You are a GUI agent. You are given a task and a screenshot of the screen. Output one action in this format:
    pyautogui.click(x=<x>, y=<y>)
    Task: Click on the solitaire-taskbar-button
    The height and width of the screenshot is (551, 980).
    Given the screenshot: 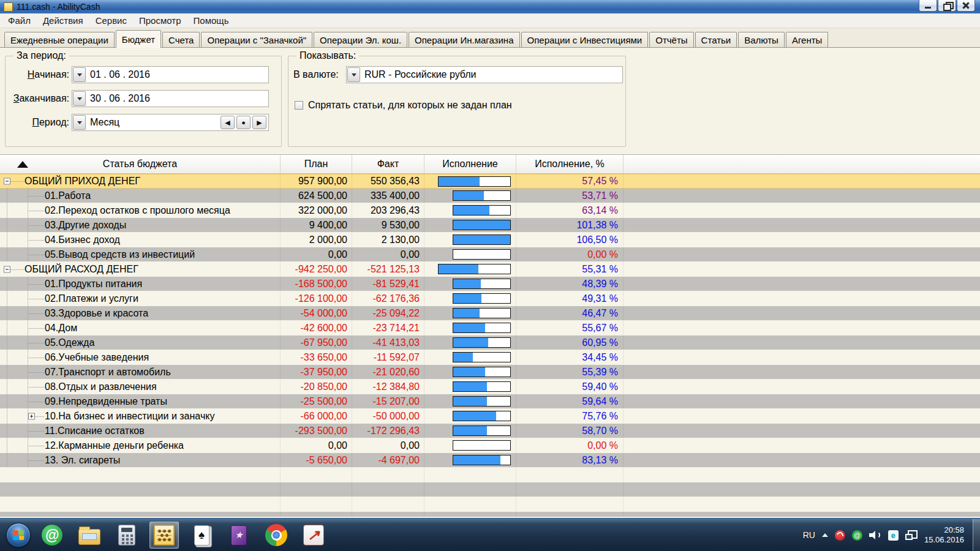 What is the action you would take?
    pyautogui.click(x=202, y=535)
    